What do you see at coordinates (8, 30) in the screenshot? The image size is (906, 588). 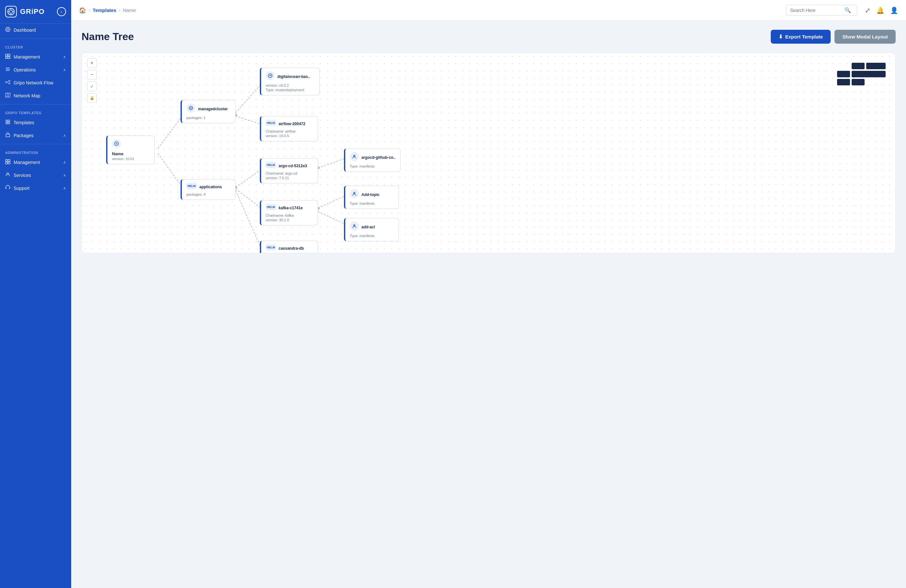 I see `dashboard-icon` at bounding box center [8, 30].